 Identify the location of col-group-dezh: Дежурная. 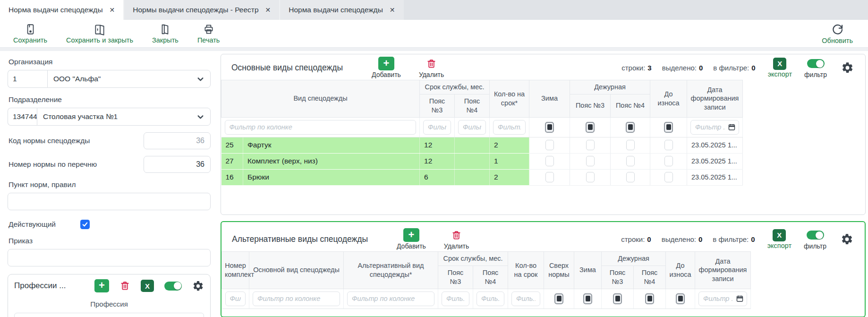
(610, 87).